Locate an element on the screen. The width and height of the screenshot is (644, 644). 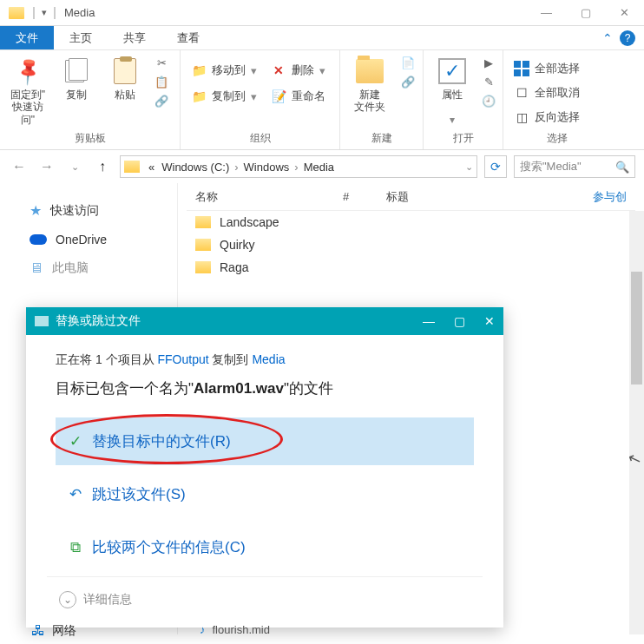
collapse-ribbon-icon: ⌃ is located at coordinates (608, 38).